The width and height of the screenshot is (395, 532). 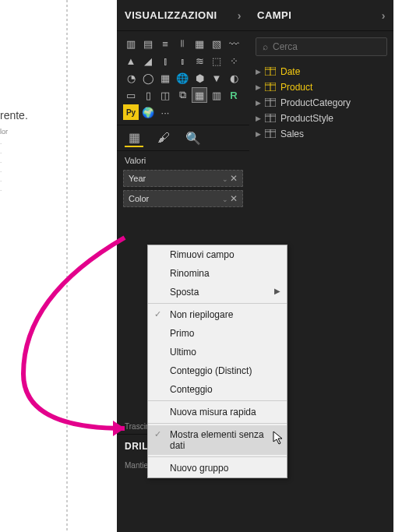 What do you see at coordinates (165, 61) in the screenshot?
I see `viz-line-column-icon: ⫿` at bounding box center [165, 61].